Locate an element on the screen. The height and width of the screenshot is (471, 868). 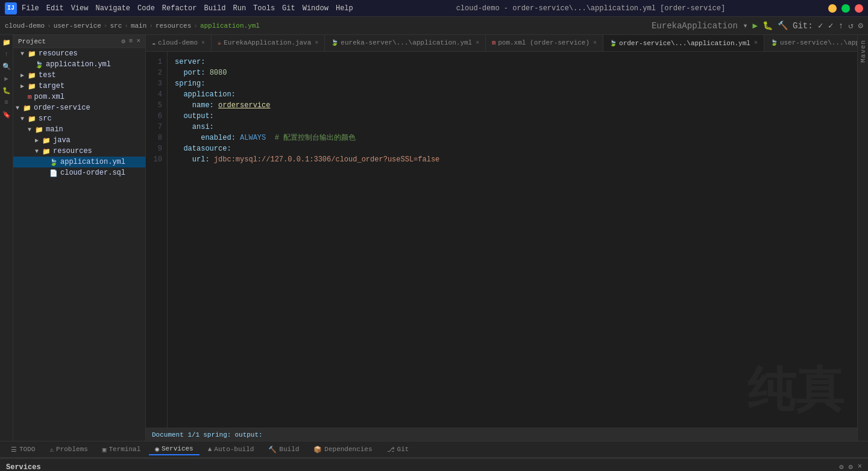
auto-build-icon: ▲ is located at coordinates (210, 449).